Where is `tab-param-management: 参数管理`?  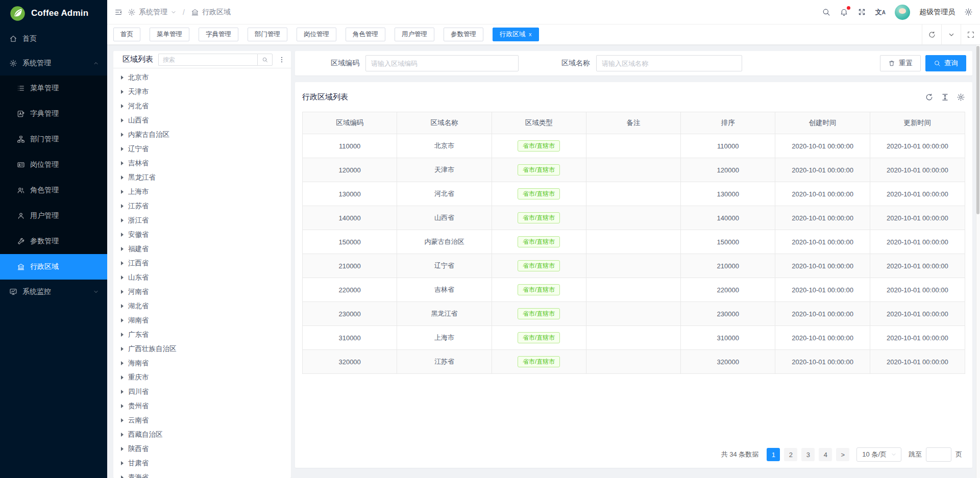
tab-param-management: 参数管理 is located at coordinates (463, 35).